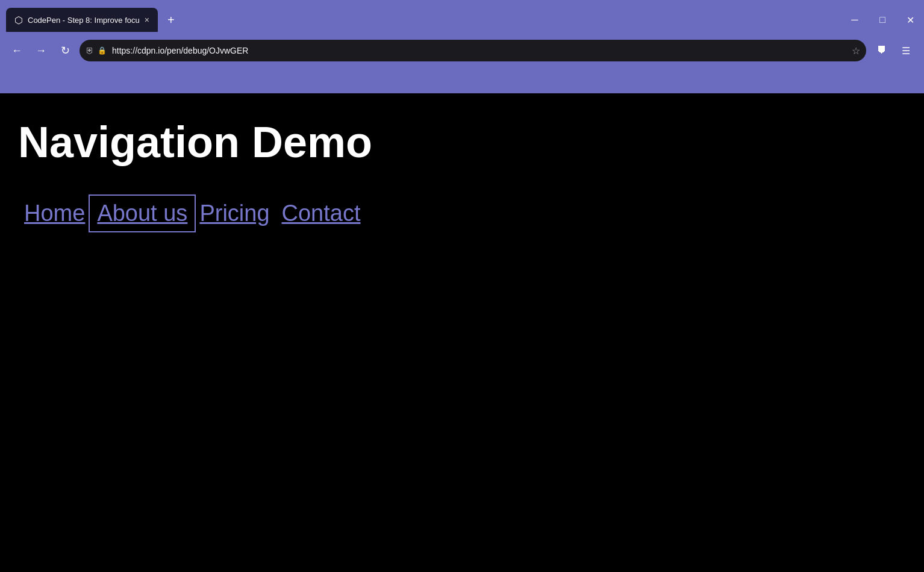  Describe the element at coordinates (171, 20) in the screenshot. I see `new-tab-button: +` at that location.